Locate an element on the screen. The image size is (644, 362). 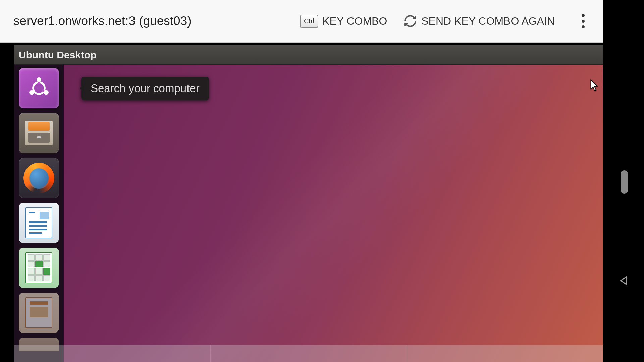
server-address-label: server1.onworks.net:3 (guest03) is located at coordinates (151, 21).